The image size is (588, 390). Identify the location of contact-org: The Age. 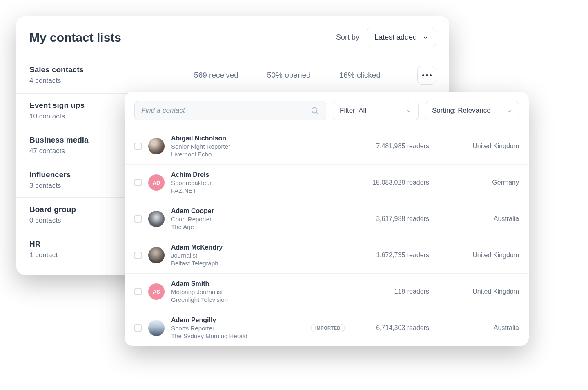
(234, 227).